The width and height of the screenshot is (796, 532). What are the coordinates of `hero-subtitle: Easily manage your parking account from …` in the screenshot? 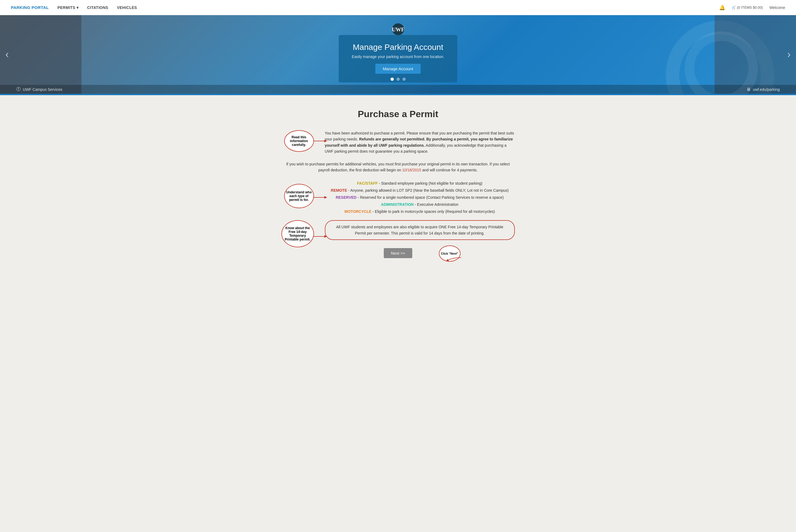 It's located at (398, 57).